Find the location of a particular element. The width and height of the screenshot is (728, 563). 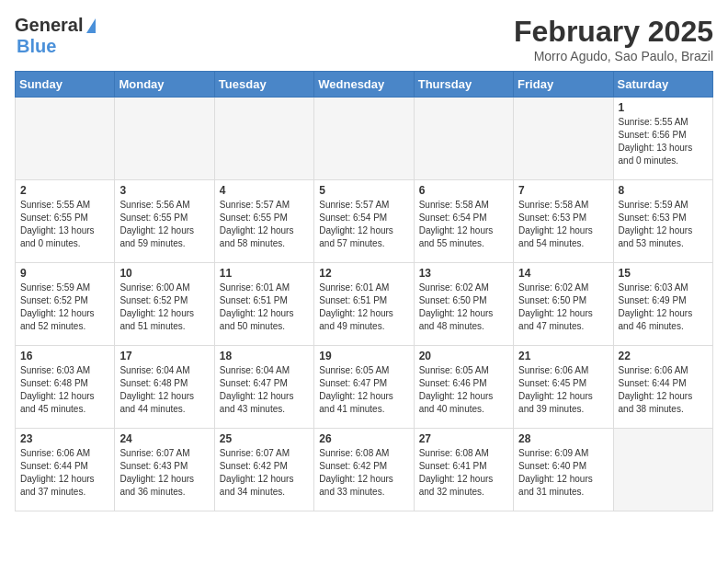

day-number: 16 is located at coordinates (64, 356).